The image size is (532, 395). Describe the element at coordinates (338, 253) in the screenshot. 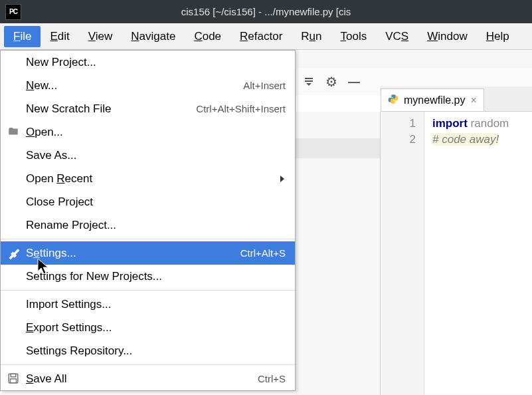

I see `project-view` at that location.